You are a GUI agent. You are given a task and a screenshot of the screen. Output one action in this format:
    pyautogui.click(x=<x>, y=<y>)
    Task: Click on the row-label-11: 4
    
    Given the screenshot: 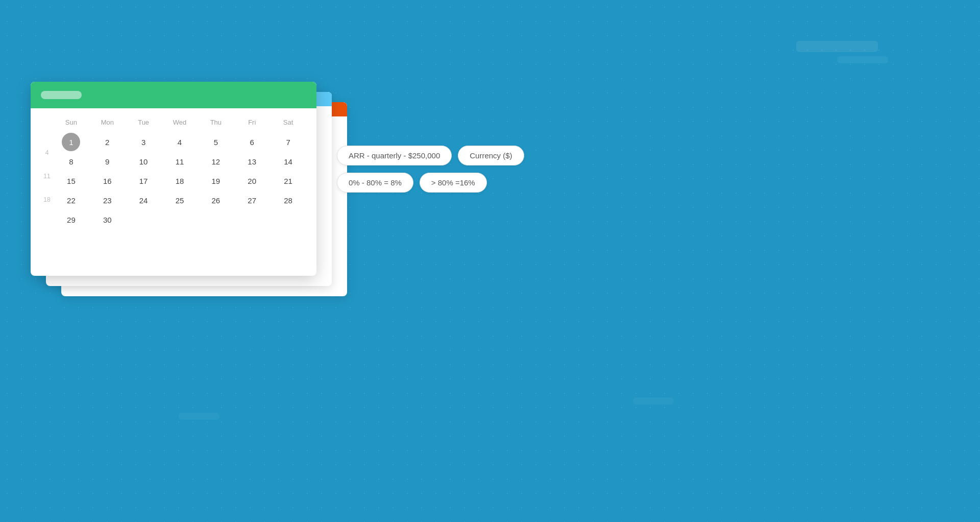 What is the action you would take?
    pyautogui.click(x=47, y=153)
    